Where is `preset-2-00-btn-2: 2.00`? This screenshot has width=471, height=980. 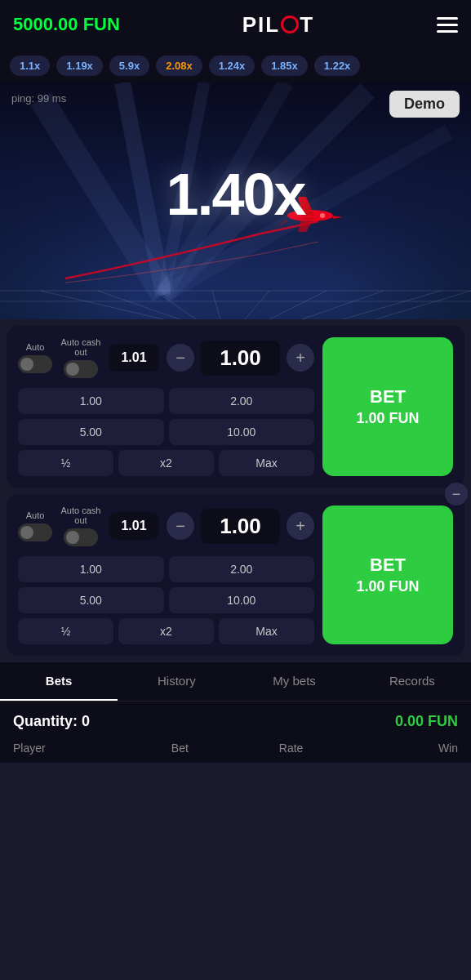
preset-2-00-btn-2: 2.00 is located at coordinates (242, 569).